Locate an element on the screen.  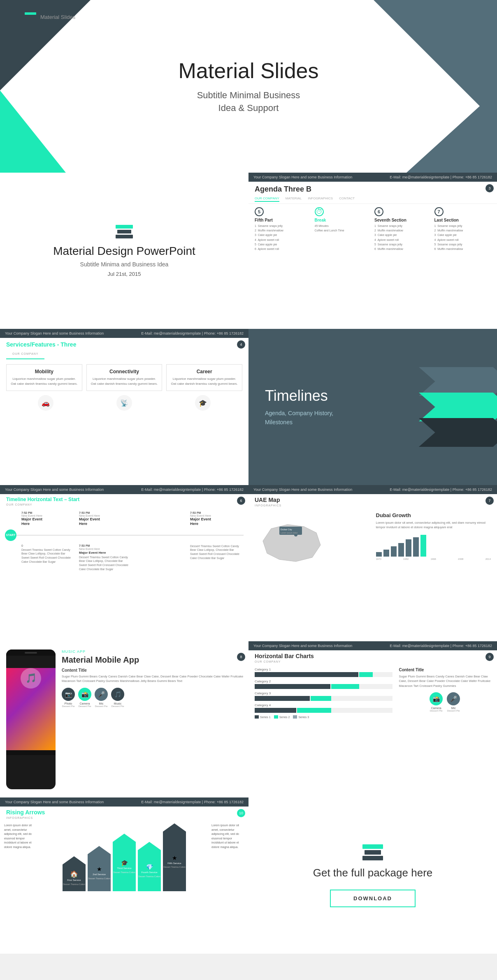
slide11-layer3 is located at coordinates (373, 858).